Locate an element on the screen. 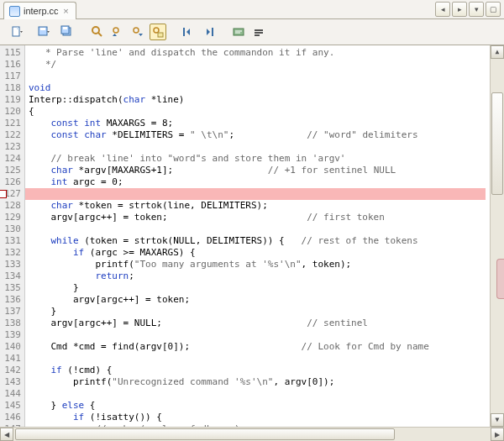 The width and height of the screenshot is (504, 441). line-number-gutter: 1151161171181191201211221231241251261271… is located at coordinates (13, 236).